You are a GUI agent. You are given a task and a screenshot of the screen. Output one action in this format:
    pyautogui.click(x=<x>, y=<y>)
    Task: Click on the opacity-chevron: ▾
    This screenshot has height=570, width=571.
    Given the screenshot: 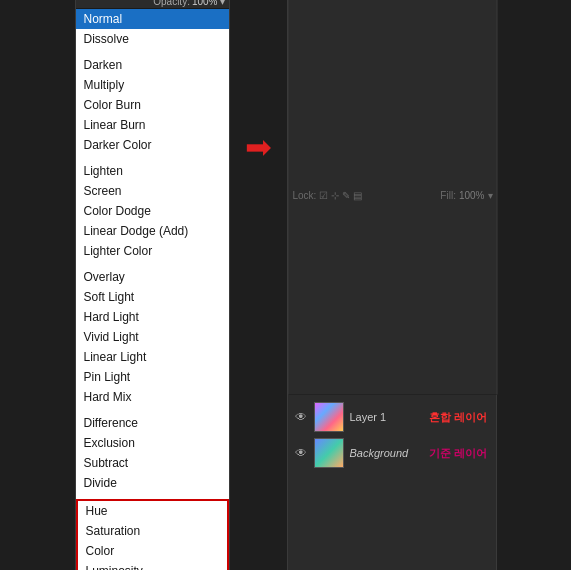 What is the action you would take?
    pyautogui.click(x=222, y=4)
    